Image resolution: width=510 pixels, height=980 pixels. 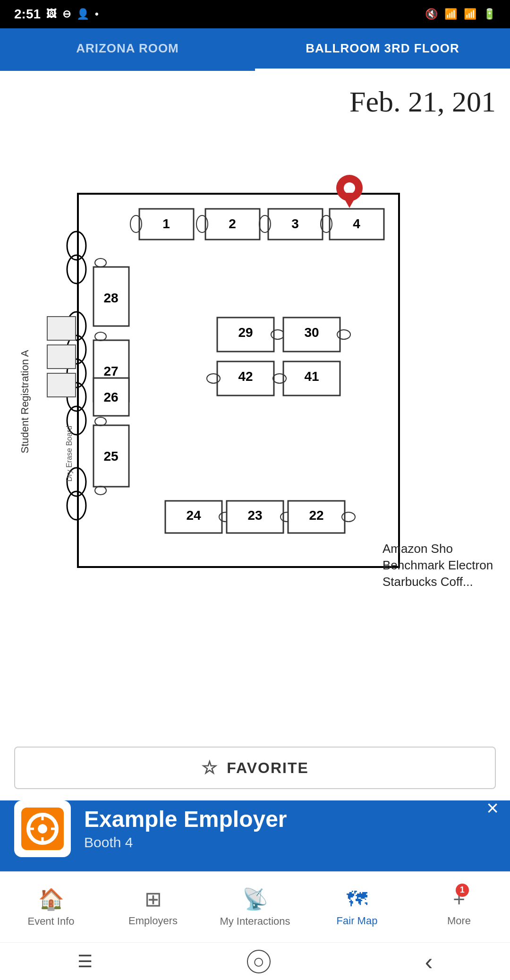 I want to click on svg-text: 4, so click(x=357, y=224).